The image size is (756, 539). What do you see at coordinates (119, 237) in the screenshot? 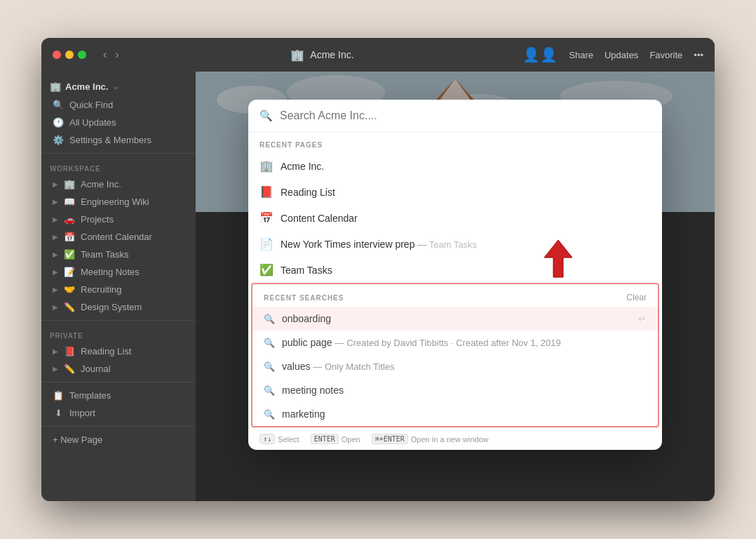
I see `sidebar-item-content-calendar: ▶ 📅 Content Calendar` at bounding box center [119, 237].